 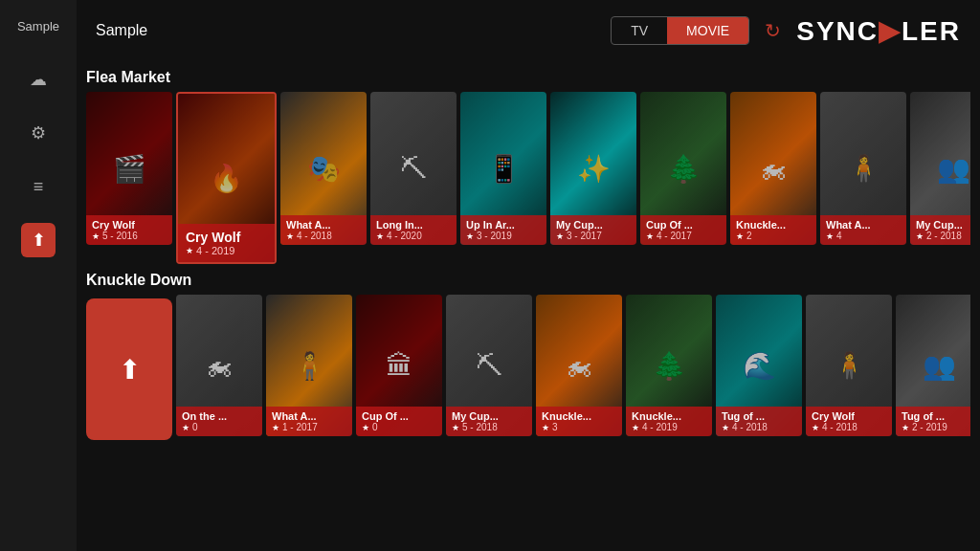 I want to click on tab-tv: TV, so click(x=639, y=31).